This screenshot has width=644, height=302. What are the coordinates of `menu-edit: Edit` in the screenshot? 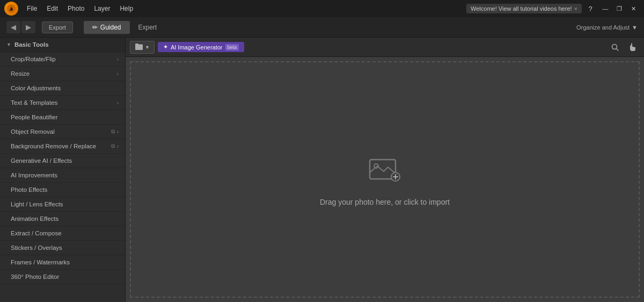 It's located at (53, 9).